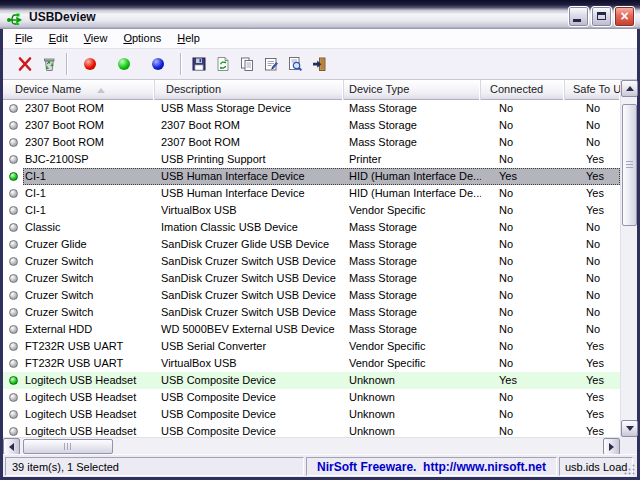 This screenshot has height=480, width=640. I want to click on scroll-right-button, so click(612, 446).